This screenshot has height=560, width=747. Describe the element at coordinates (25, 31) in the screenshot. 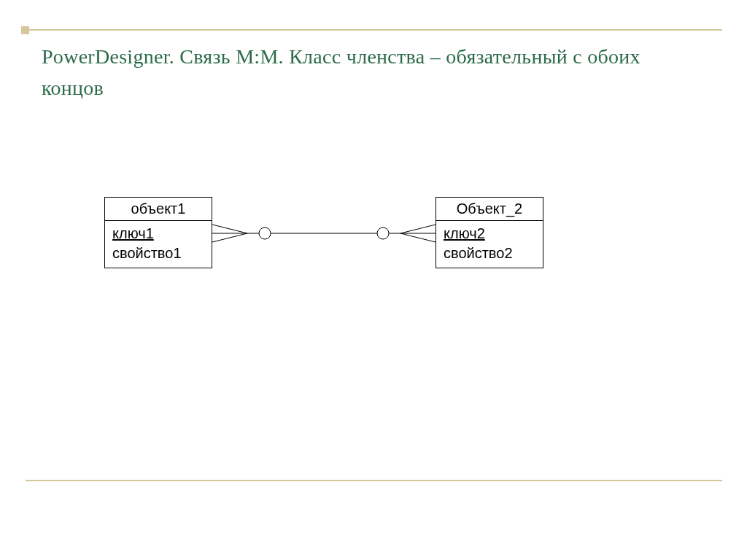

I see `accent-square` at that location.